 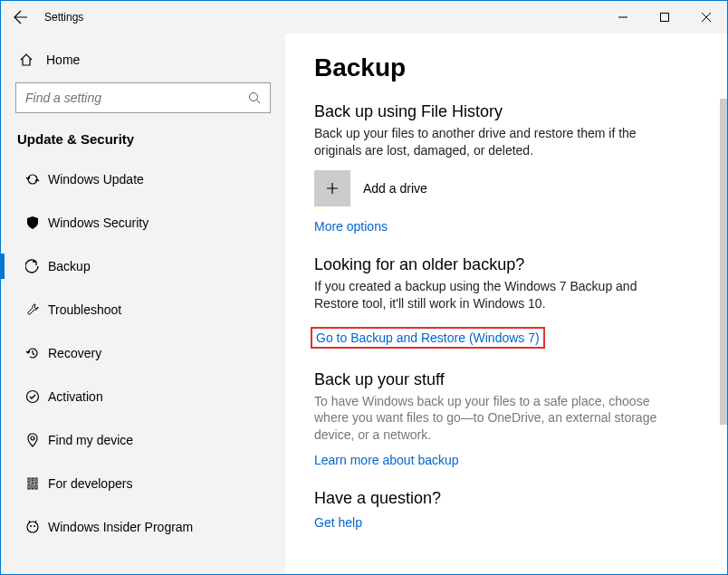 I want to click on sidebar-item-label: Find my device, so click(x=91, y=440).